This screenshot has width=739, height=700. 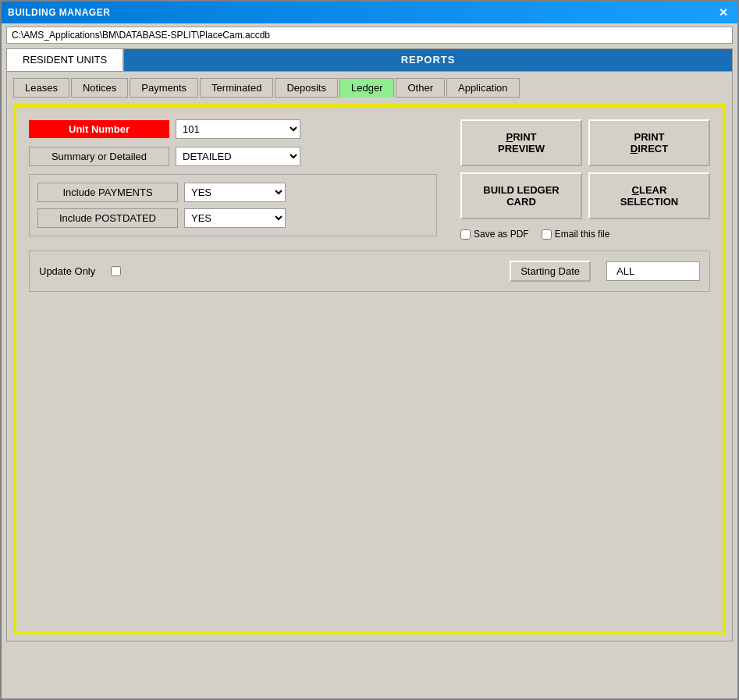 What do you see at coordinates (235, 219) in the screenshot?
I see `postdated-select: YES NO` at bounding box center [235, 219].